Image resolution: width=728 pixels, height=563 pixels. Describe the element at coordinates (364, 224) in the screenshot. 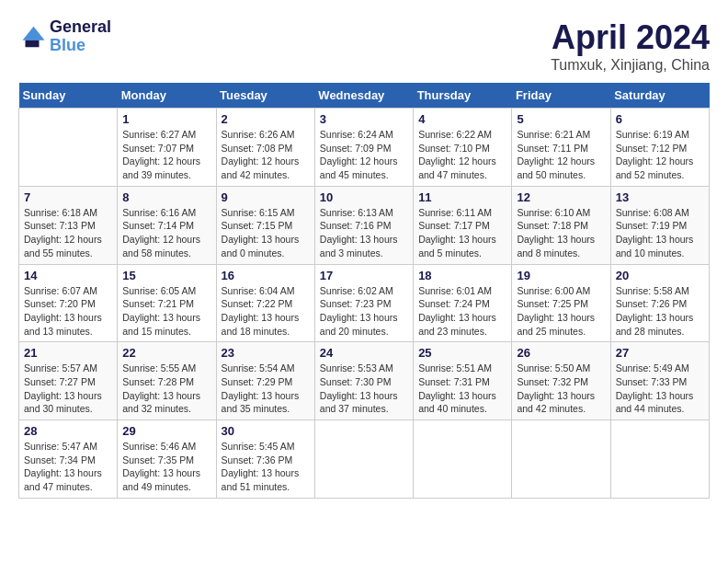

I see `calendar-cell: 10Sunrise: 6:13 AMSunset: 7:16 PMDayligh…` at that location.